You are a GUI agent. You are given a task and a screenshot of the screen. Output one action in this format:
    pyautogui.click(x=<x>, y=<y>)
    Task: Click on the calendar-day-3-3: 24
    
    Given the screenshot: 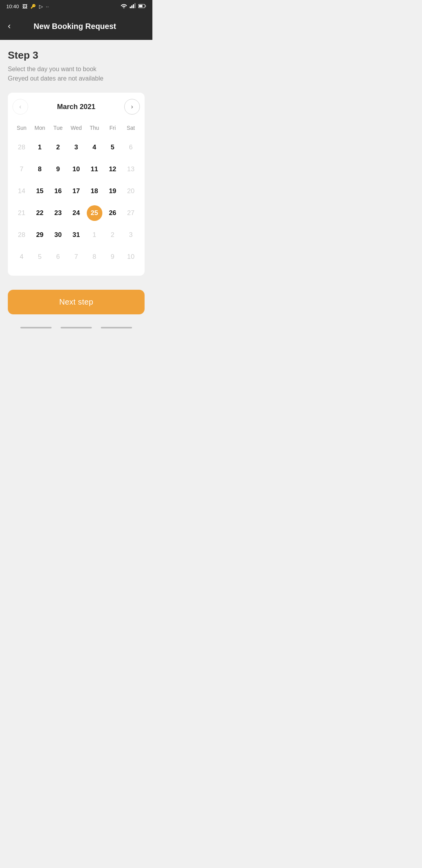 What is the action you would take?
    pyautogui.click(x=77, y=213)
    